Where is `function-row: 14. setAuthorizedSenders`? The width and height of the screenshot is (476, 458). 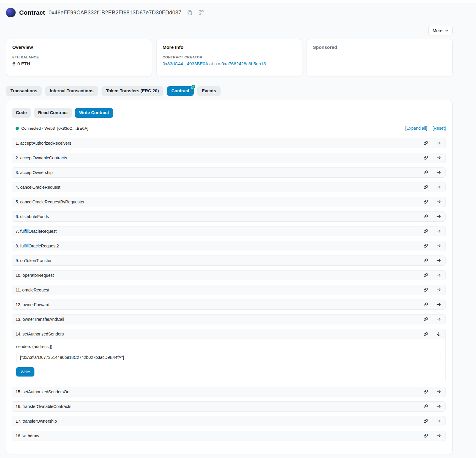
function-row: 14. setAuthorizedSenders is located at coordinates (229, 334).